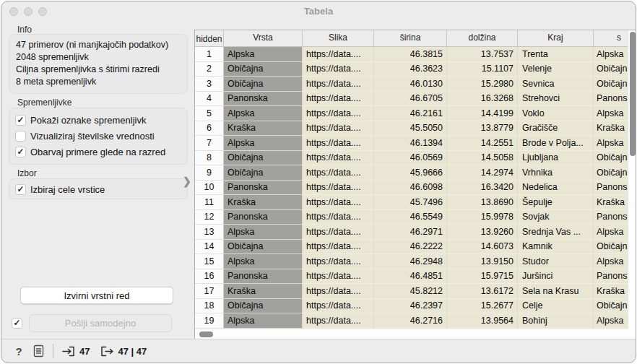 The width and height of the screenshot is (637, 364). Describe the element at coordinates (482, 233) in the screenshot. I see `cell-dolzina: 13.9260` at that location.